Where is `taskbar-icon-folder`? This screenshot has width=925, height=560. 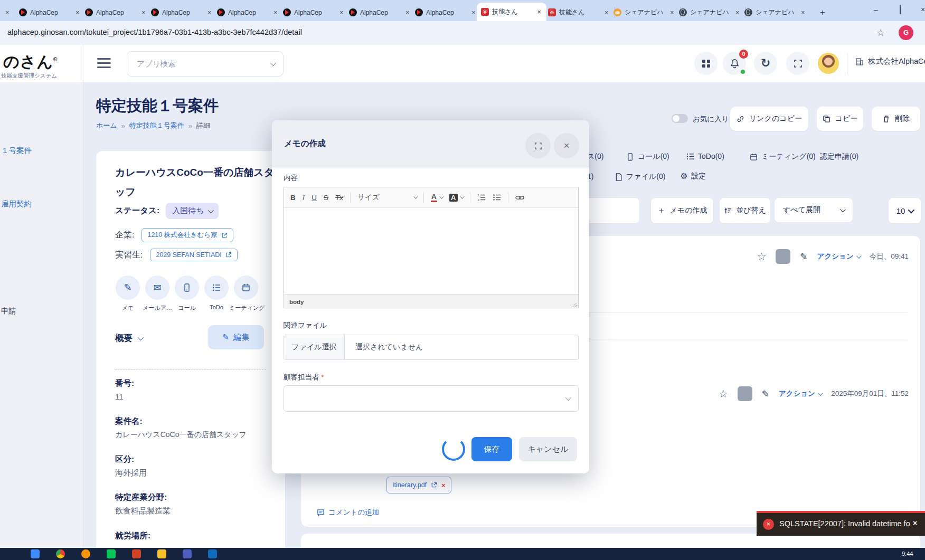
taskbar-icon-folder is located at coordinates (162, 554).